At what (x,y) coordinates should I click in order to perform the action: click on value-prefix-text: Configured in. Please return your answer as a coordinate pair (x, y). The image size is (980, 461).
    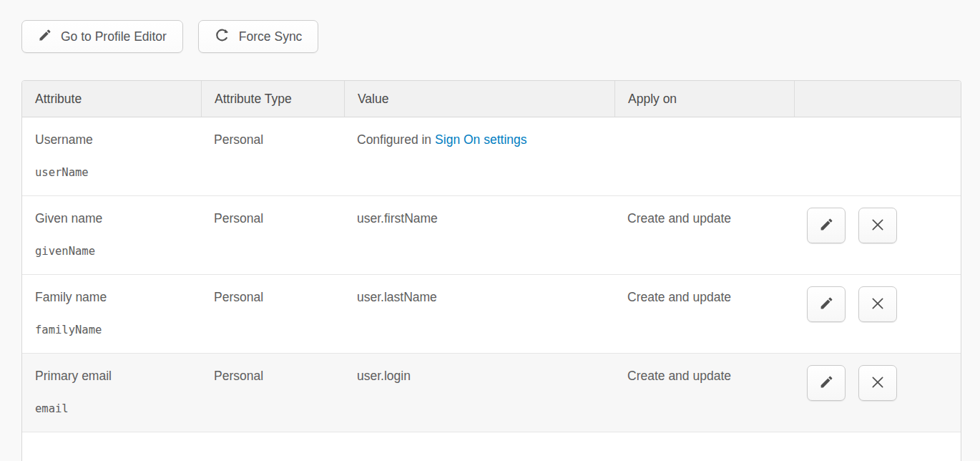
    Looking at the image, I should click on (394, 140).